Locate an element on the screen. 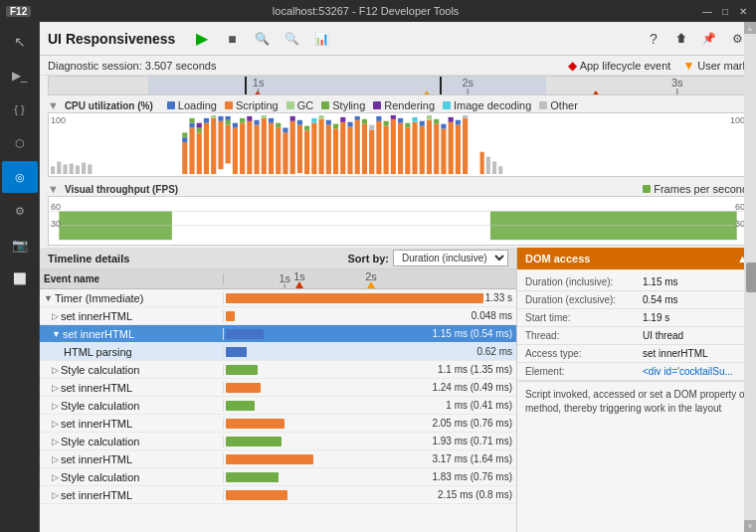 Image resolution: width=756 pixels, height=532 pixels. sort-select: Duration (inclusive) is located at coordinates (451, 259).